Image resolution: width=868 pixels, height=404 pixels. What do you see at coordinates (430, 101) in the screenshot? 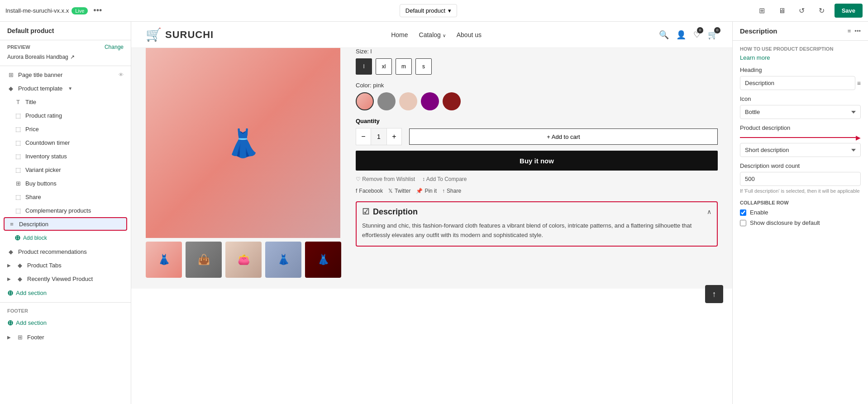
I see `swatch-purple` at bounding box center [430, 101].